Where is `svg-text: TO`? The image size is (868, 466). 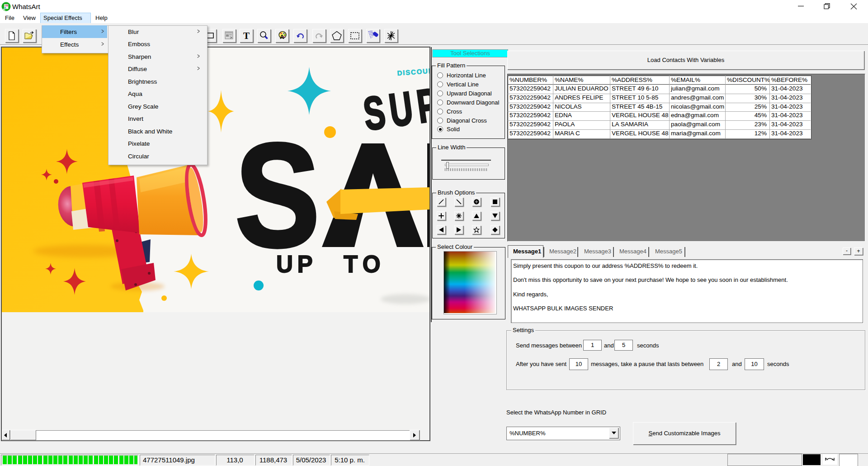 svg-text: TO is located at coordinates (364, 264).